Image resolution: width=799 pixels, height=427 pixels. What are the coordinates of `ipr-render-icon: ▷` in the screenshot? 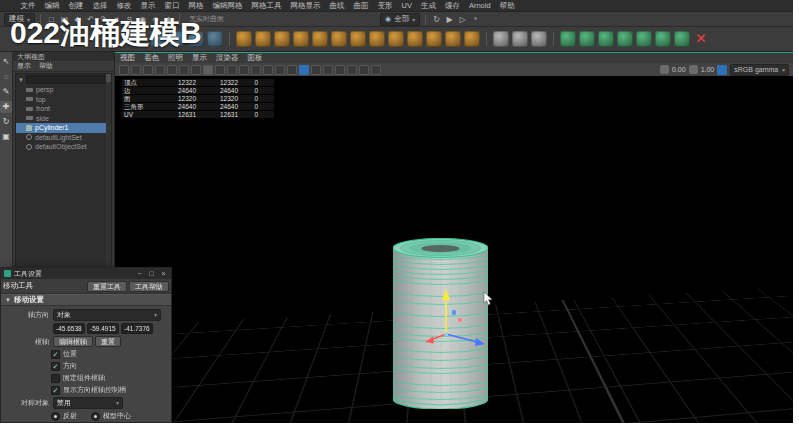 It's located at (462, 20).